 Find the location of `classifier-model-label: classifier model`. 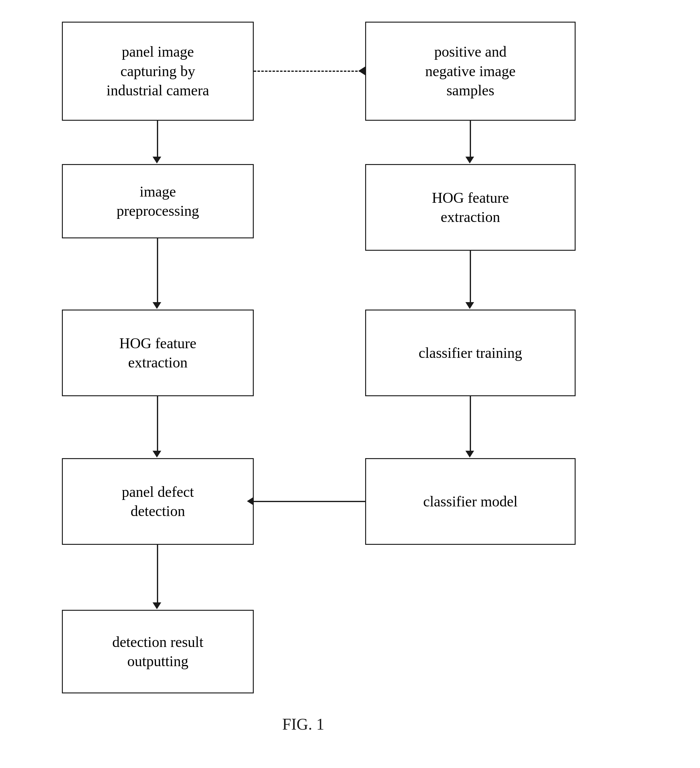

classifier-model-label: classifier model is located at coordinates (470, 501).